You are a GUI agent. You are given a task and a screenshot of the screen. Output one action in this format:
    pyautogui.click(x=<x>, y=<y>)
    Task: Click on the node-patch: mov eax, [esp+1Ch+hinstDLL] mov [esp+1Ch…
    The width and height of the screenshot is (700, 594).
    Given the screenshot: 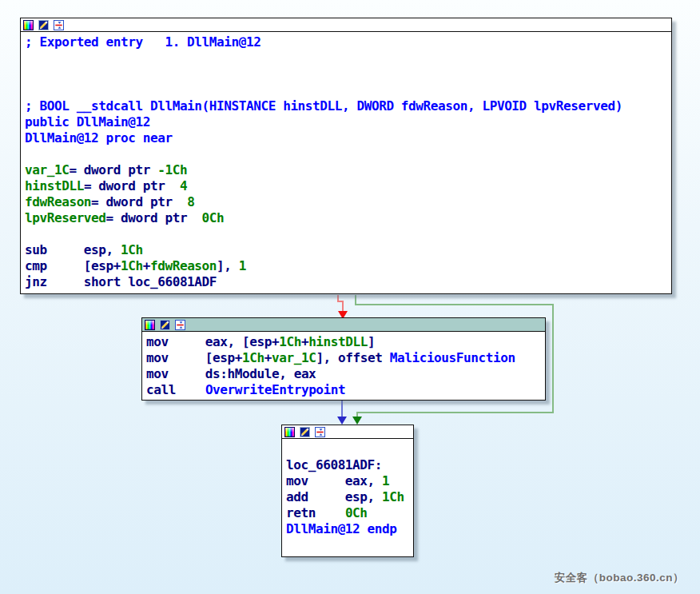 What is the action you would take?
    pyautogui.click(x=344, y=359)
    